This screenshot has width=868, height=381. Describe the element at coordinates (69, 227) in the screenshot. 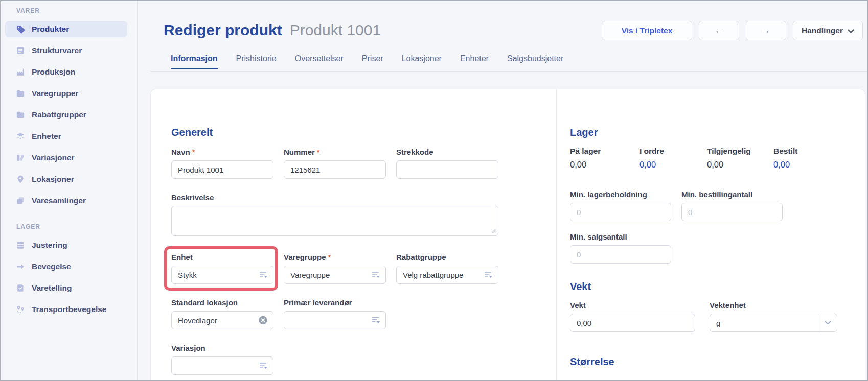

I see `sidebar-section-lager: LAGER` at that location.